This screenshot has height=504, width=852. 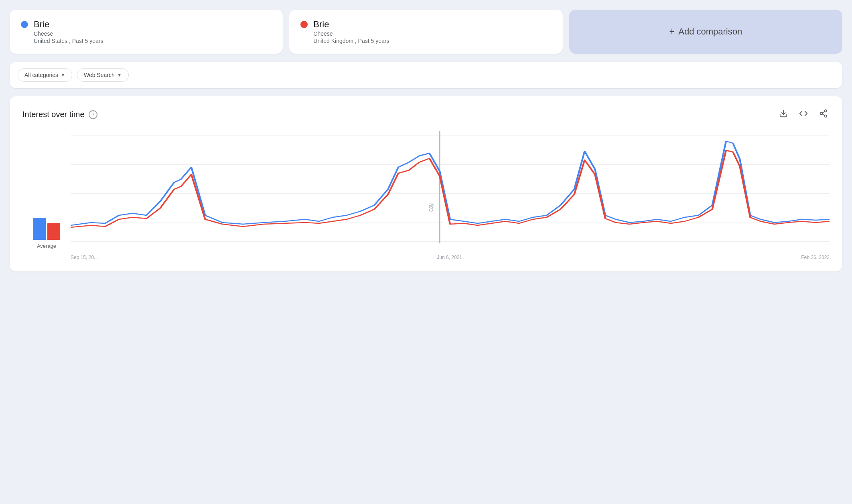 I want to click on search-type-filter: Web Search ▼, so click(x=103, y=75).